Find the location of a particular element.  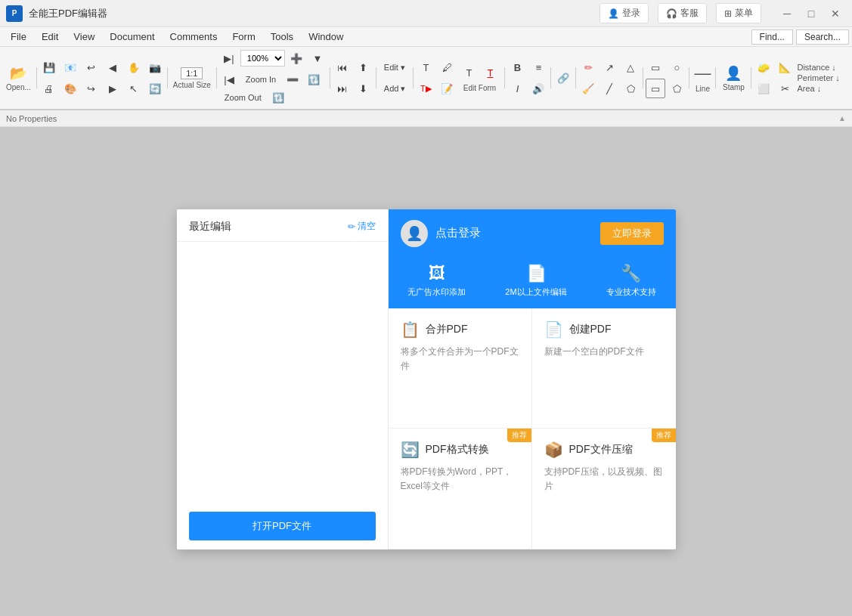

rect2-button: ▭ is located at coordinates (655, 88).